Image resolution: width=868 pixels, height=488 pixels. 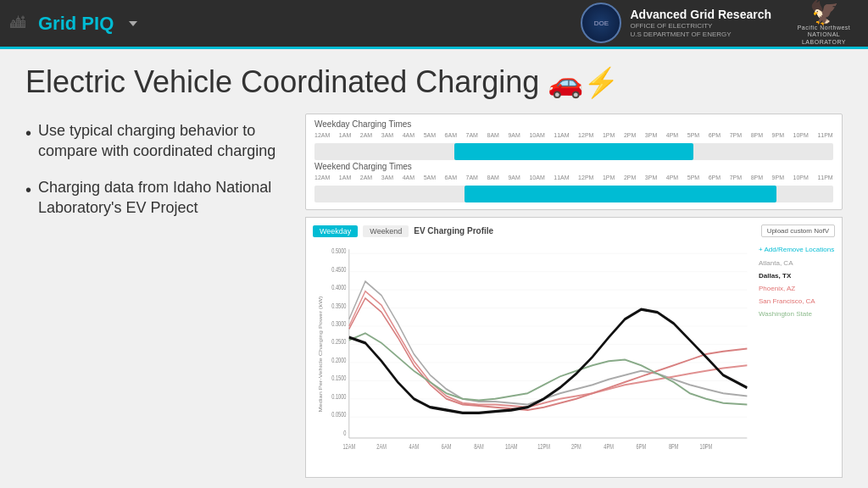 What do you see at coordinates (339, 287) in the screenshot?
I see `svg-text: 0.4000` at bounding box center [339, 287].